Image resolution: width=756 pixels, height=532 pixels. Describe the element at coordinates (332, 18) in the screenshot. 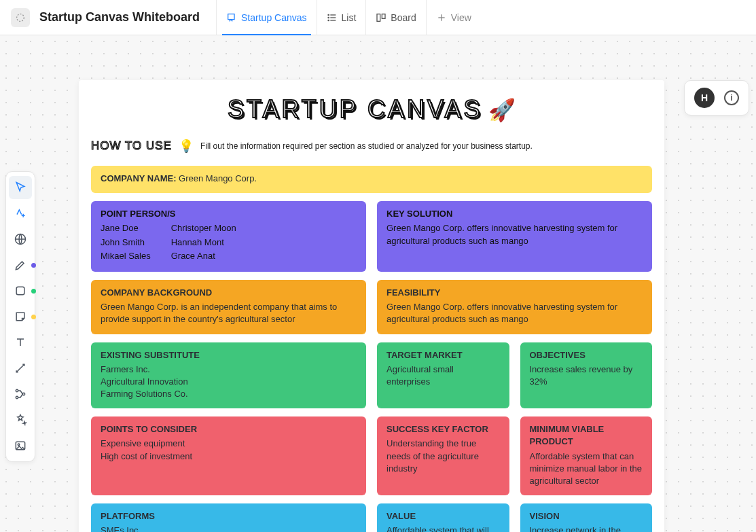

I see `list-icon` at that location.